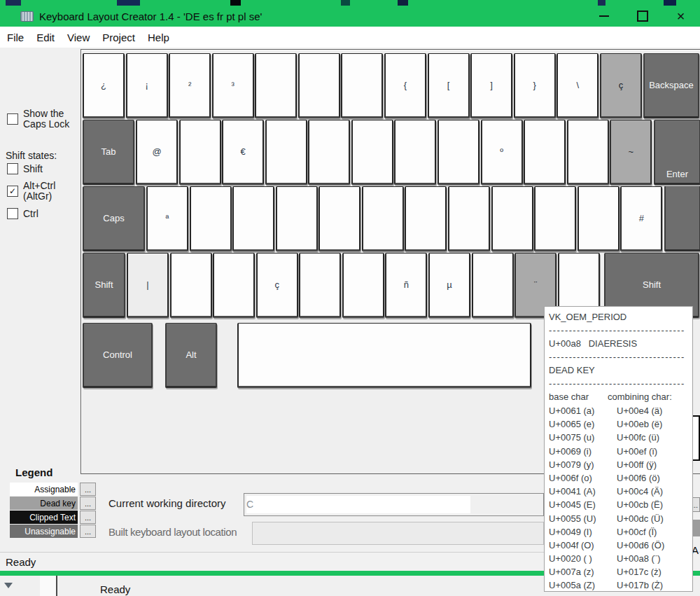  What do you see at coordinates (582, 559) in the screenshot?
I see `base-char: U+0020 ( )` at bounding box center [582, 559].